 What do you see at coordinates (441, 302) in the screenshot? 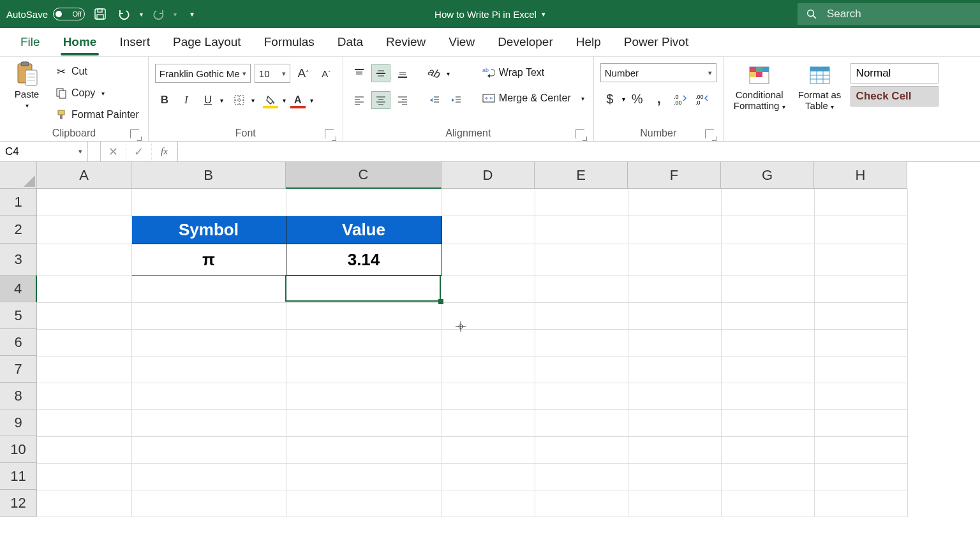
I see `fill-handle` at bounding box center [441, 302].